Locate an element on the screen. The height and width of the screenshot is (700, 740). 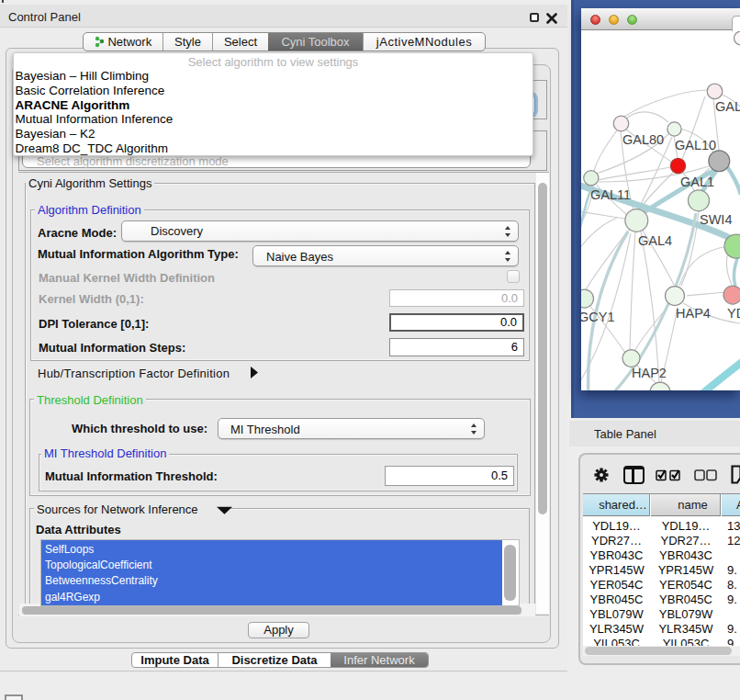
svg-text: GAL80 is located at coordinates (643, 140).